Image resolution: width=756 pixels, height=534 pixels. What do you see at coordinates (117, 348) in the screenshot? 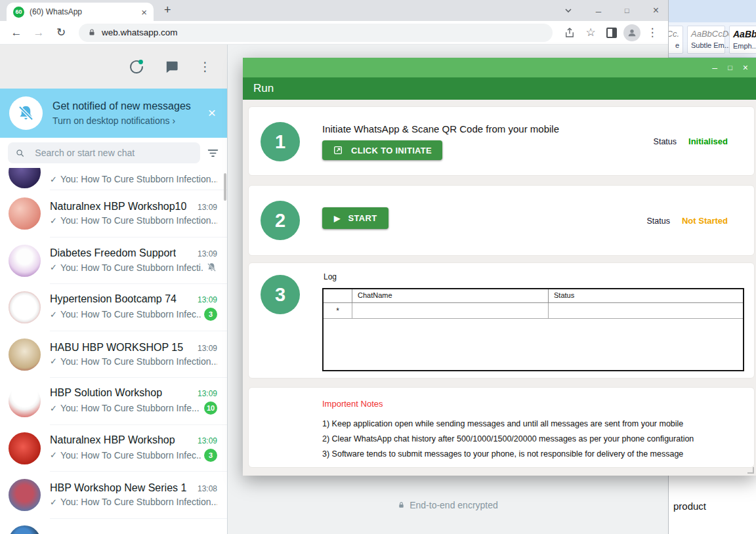
I see `chat-title: HABU HBP WORKSHOP 15` at bounding box center [117, 348].